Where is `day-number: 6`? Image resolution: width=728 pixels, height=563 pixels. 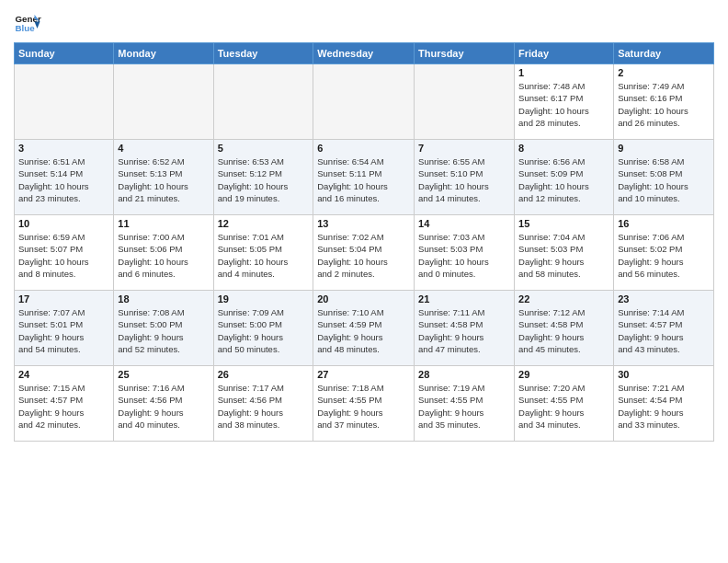
day-number: 6 is located at coordinates (364, 148).